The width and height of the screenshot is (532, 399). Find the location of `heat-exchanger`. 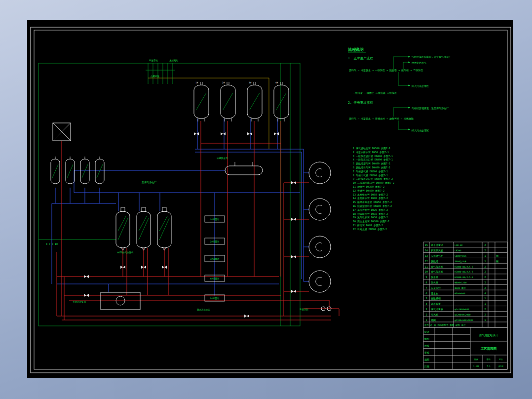

heat-exchanger is located at coordinates (62, 132).